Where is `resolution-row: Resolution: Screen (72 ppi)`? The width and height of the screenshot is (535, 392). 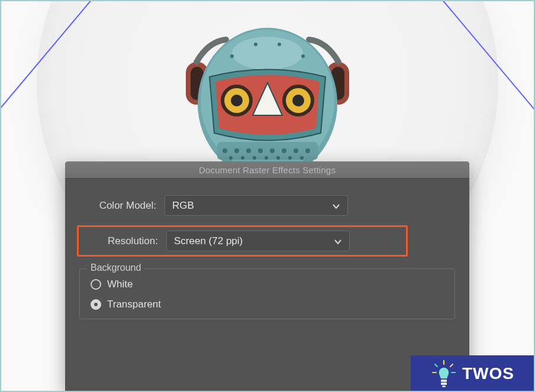
resolution-row: Resolution: Screen (72 ppi) is located at coordinates (243, 241).